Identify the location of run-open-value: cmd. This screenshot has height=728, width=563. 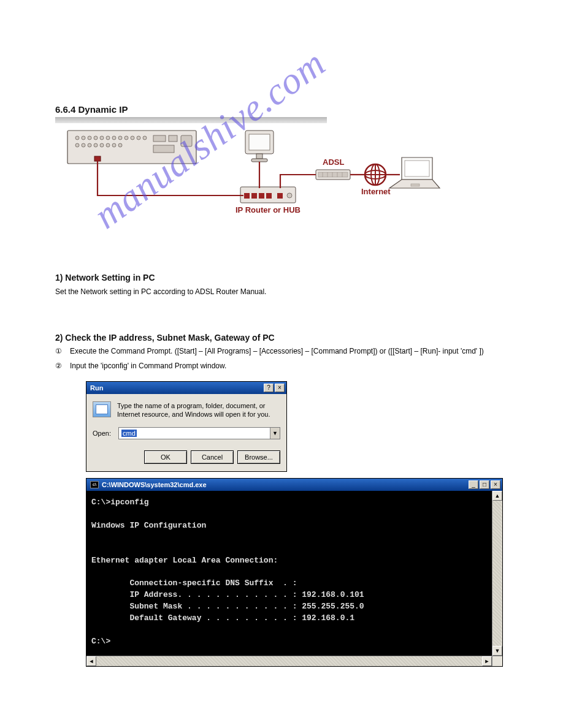
(129, 433).